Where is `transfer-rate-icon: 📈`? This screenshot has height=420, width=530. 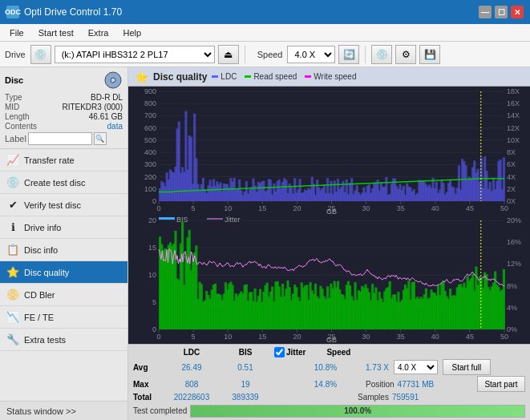 transfer-rate-icon: 📈 is located at coordinates (13, 160).